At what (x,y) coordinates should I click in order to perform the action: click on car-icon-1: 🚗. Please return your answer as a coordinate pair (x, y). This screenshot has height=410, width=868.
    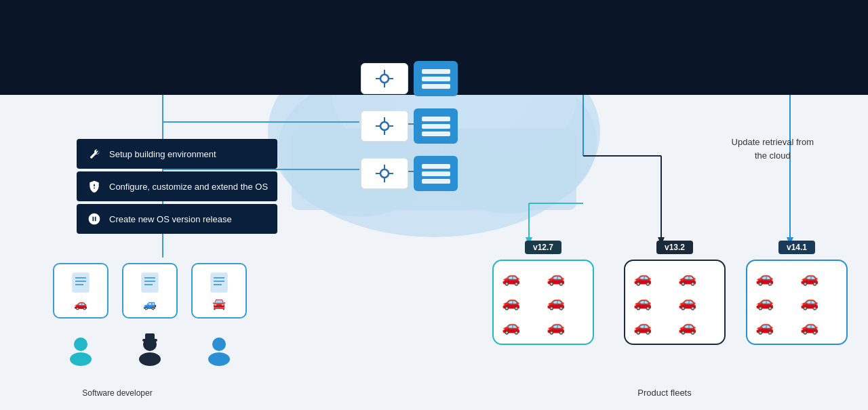
    Looking at the image, I should click on (81, 304).